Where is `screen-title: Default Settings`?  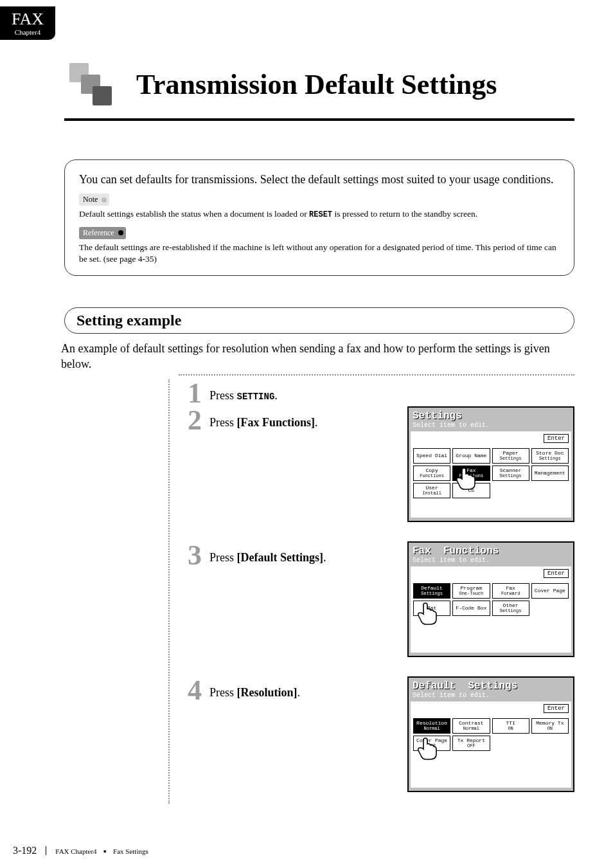
screen-title: Default Settings is located at coordinates (491, 686).